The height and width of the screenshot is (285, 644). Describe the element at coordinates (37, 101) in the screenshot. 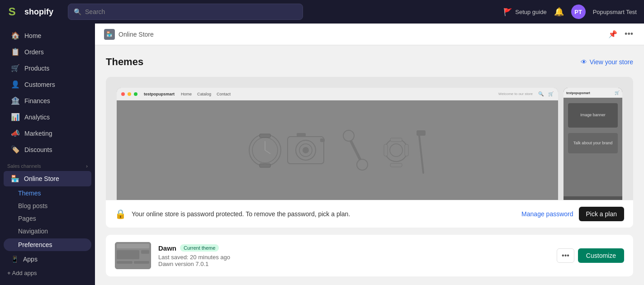

I see `sidebar-label-finances: Finances` at that location.